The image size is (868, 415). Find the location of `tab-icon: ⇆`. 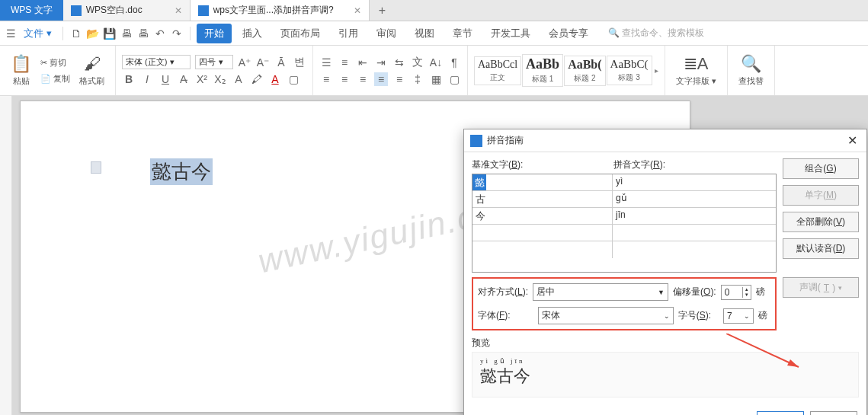

tab-icon: ⇆ is located at coordinates (399, 62).